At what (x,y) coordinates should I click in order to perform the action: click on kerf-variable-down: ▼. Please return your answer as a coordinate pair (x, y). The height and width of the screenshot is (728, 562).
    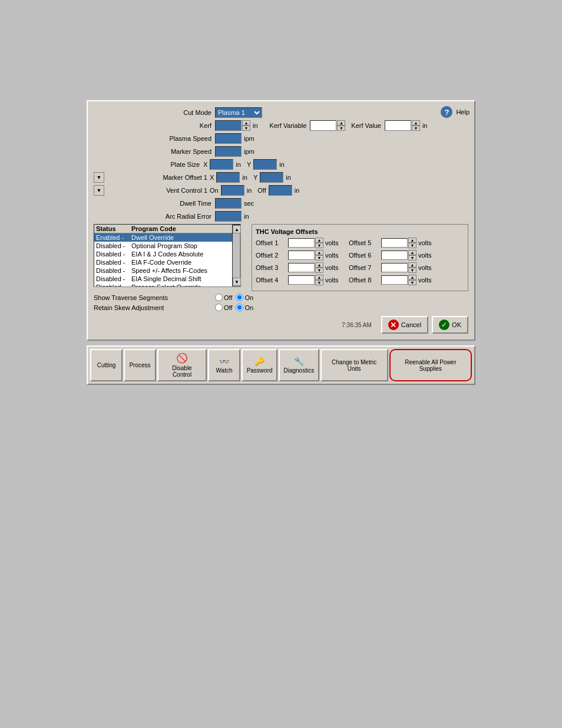
    Looking at the image, I should click on (341, 129).